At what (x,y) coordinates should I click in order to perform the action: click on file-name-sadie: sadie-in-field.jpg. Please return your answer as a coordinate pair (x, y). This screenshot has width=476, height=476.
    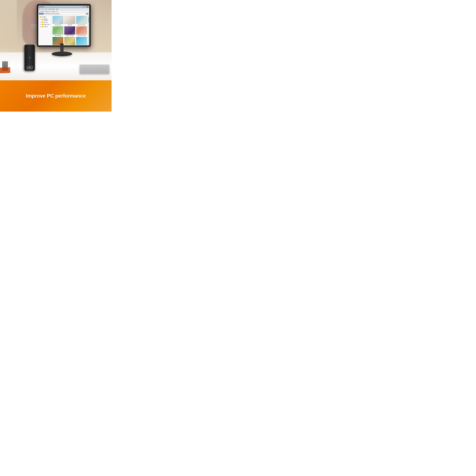
    Looking at the image, I should click on (58, 35).